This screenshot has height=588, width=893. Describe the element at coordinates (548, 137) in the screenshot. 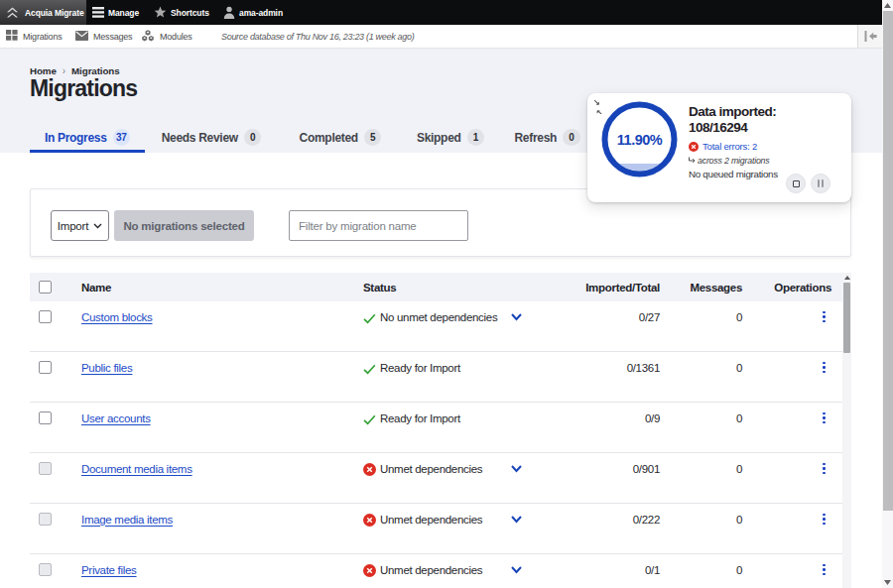

I see `tab-refresh: Refresh 0` at that location.